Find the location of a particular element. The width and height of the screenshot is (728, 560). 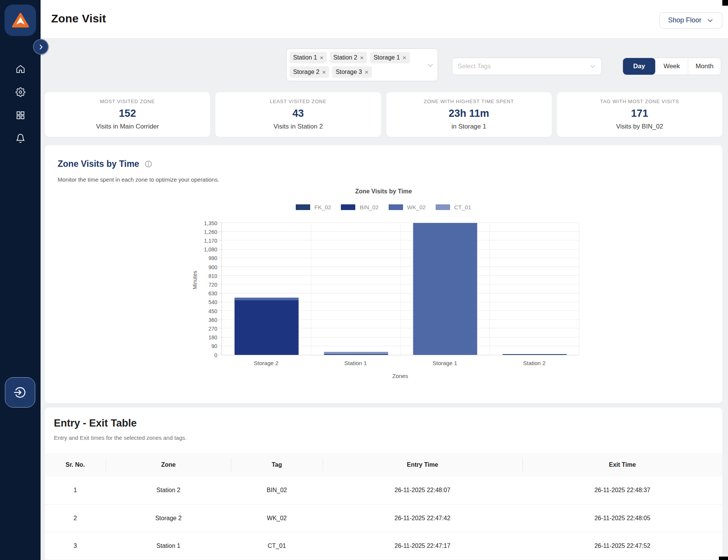

chart-title: Zone Visits by Time is located at coordinates (384, 191).